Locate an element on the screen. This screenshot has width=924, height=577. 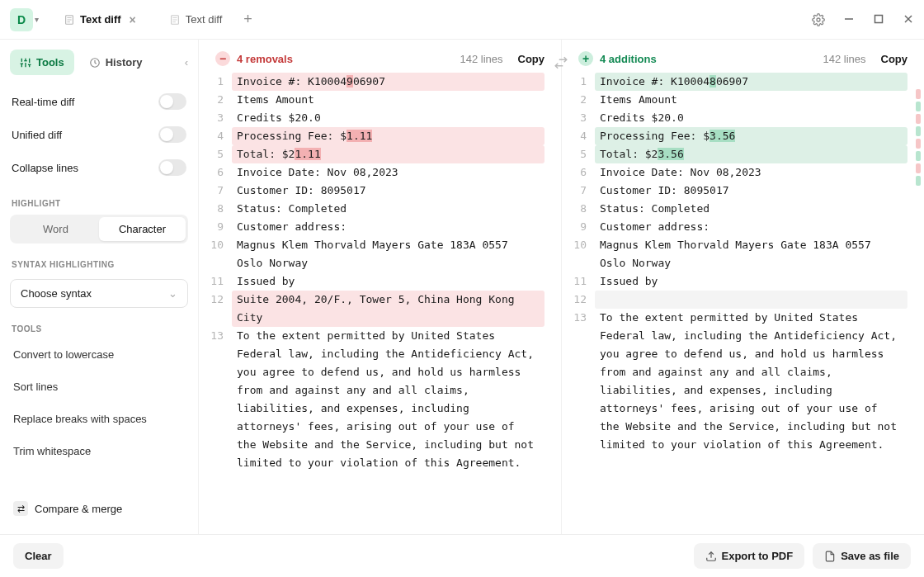
code-line: 1Invoice #: K10004806907 is located at coordinates (734, 82).